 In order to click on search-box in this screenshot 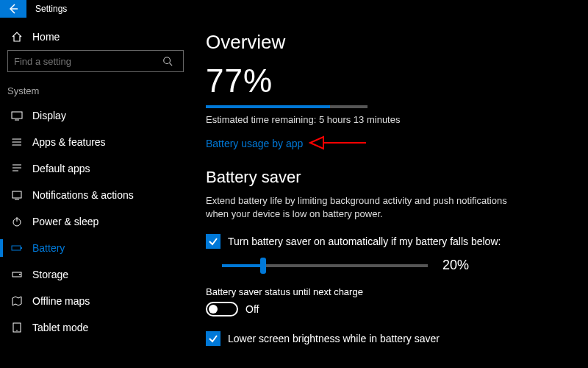, I will do `click(96, 61)`.